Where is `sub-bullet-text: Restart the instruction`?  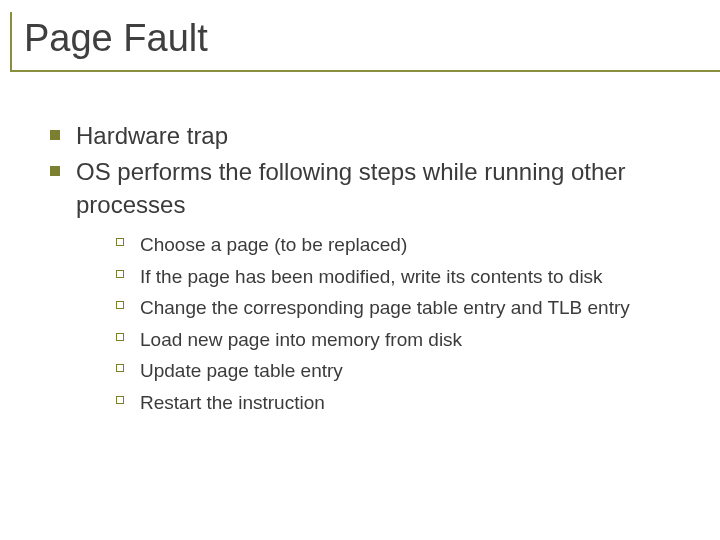
sub-bullet-text: Restart the instruction is located at coordinates (232, 402).